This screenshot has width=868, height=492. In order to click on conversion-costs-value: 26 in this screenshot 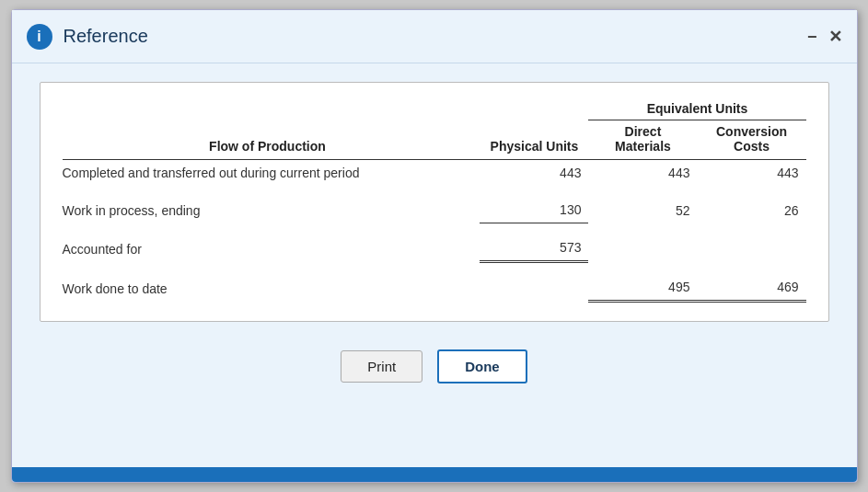, I will do `click(751, 210)`.